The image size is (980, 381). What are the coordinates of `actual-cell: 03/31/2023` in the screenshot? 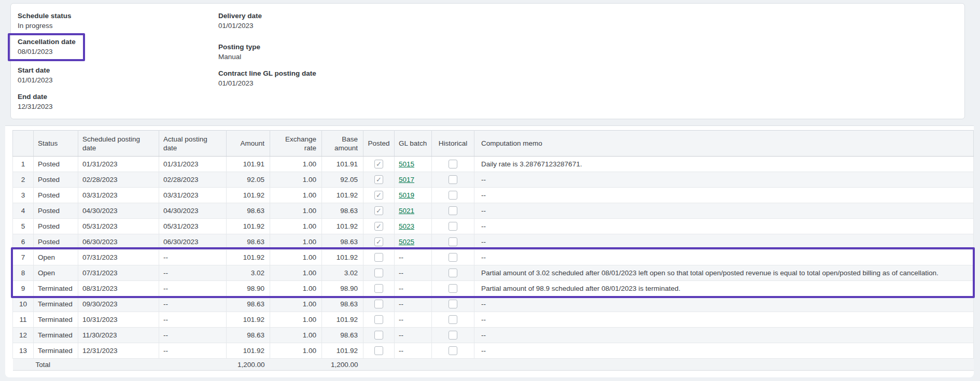 It's located at (193, 195).